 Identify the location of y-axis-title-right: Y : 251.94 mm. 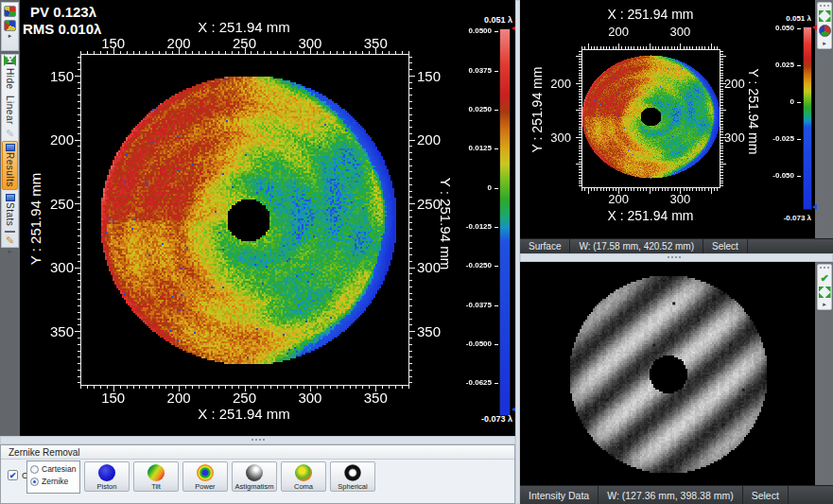
(446, 224).